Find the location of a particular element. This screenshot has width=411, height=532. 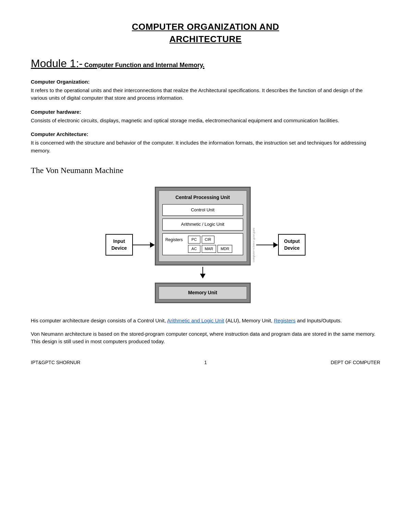

memory-unit-label: Memory Unit is located at coordinates (203, 293).